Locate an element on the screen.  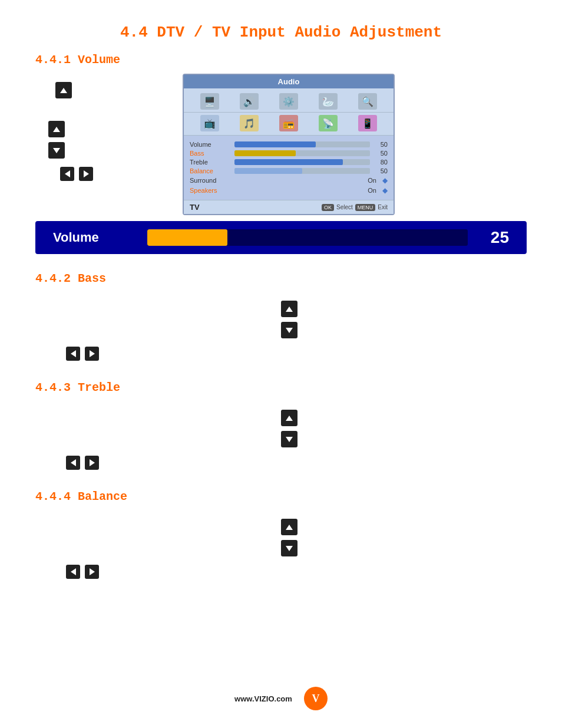
menu-icon-2e: 📱 is located at coordinates (368, 123).